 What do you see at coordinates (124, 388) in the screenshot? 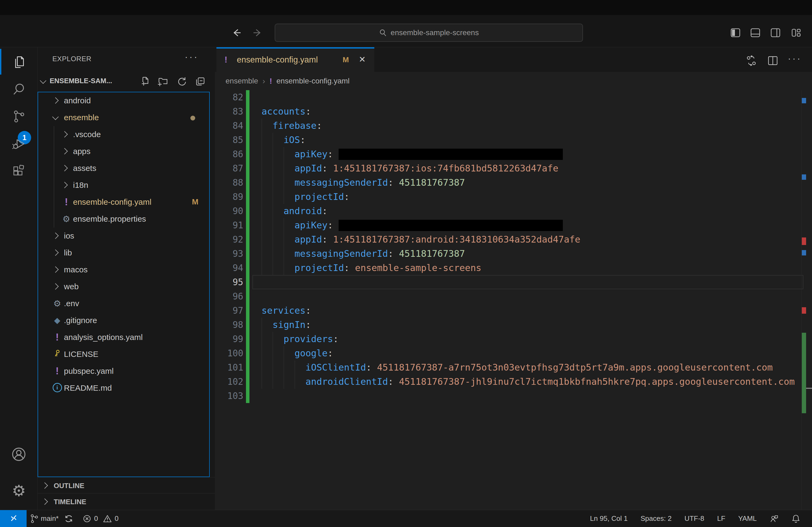
I see `tree-item-README.md: iREADME.md` at bounding box center [124, 388].